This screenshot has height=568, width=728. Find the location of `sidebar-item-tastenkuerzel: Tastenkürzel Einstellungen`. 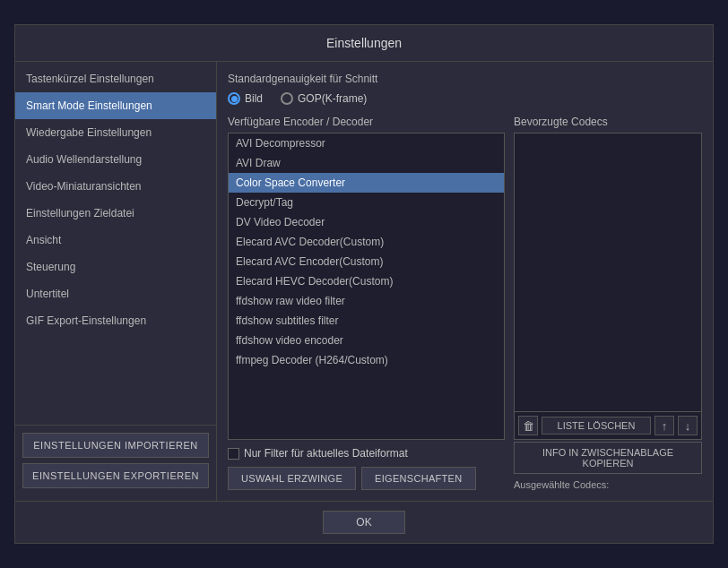

sidebar-item-tastenkuerzel: Tastenkürzel Einstellungen is located at coordinates (116, 79).